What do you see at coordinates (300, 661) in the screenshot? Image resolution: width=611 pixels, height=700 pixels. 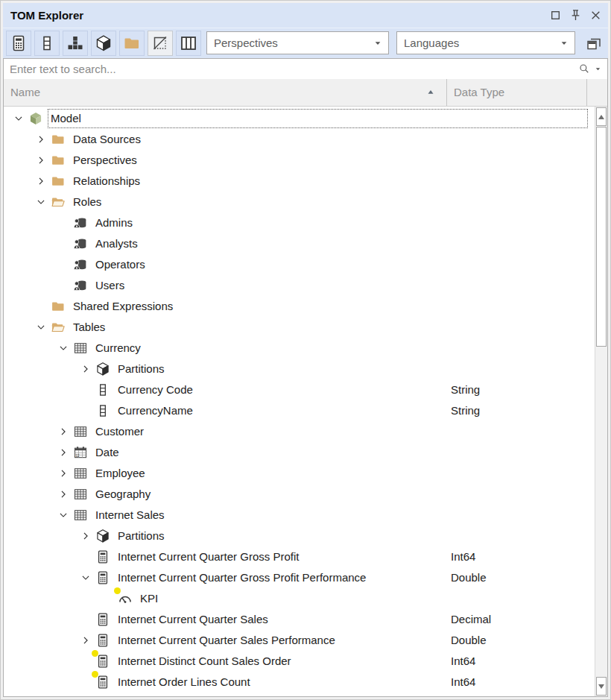 I see `tree-row: Internet Distinct Count Sales Order Int6…` at bounding box center [300, 661].